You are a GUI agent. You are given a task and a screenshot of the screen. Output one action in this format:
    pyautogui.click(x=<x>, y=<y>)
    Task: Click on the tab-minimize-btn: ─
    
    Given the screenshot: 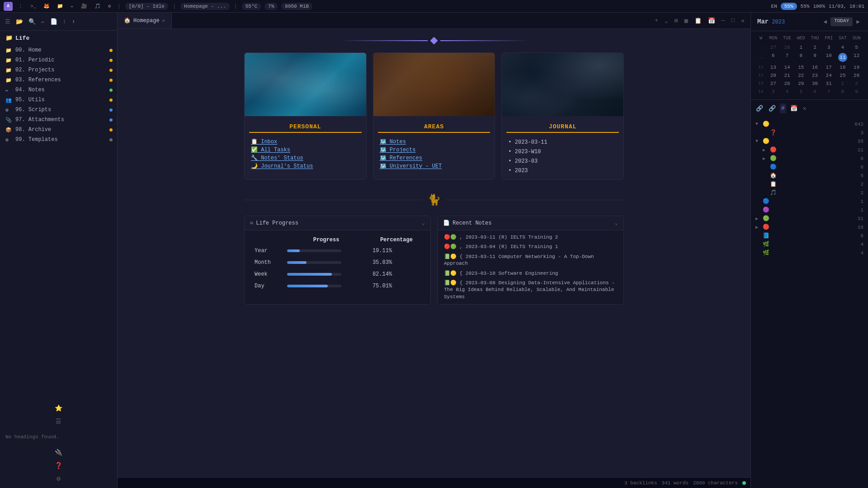 What is the action you would take?
    pyautogui.click(x=723, y=21)
    